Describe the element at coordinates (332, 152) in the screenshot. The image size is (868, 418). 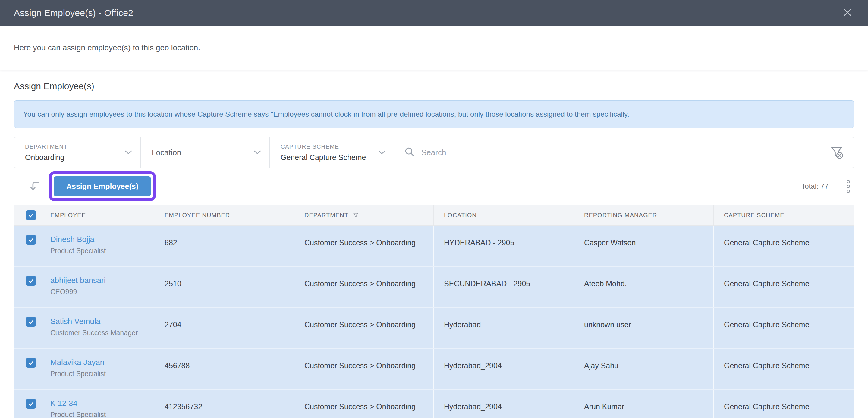
I see `capture-scheme-filter: CAPTURE SCHEME General Capture Scheme` at that location.